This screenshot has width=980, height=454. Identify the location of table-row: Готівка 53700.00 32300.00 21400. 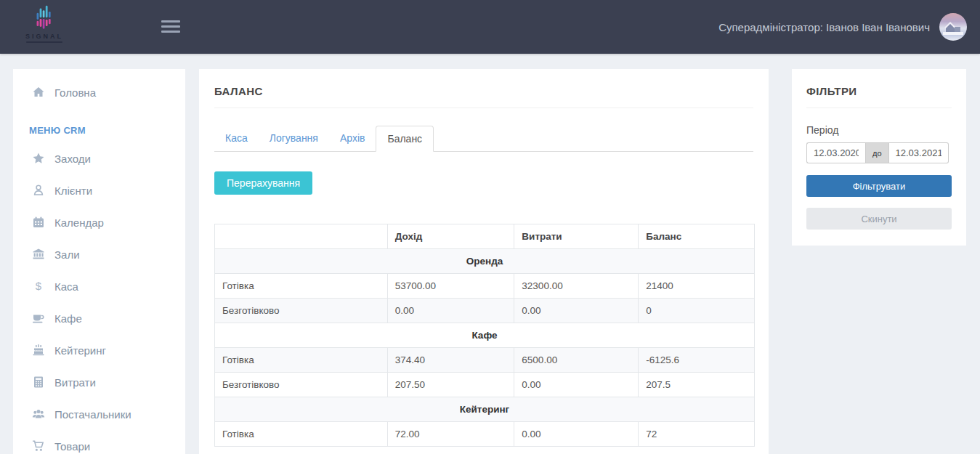
(485, 286).